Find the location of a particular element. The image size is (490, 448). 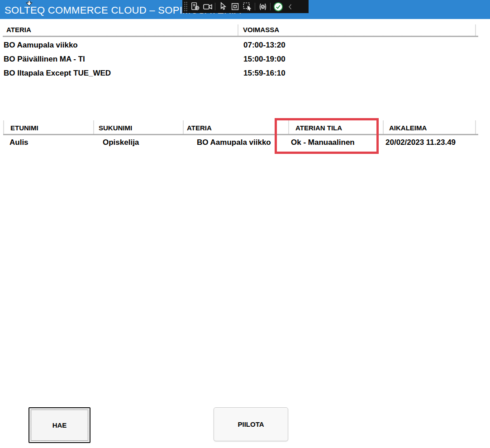

cell-voimassa: 15:59-16:10 is located at coordinates (264, 73).